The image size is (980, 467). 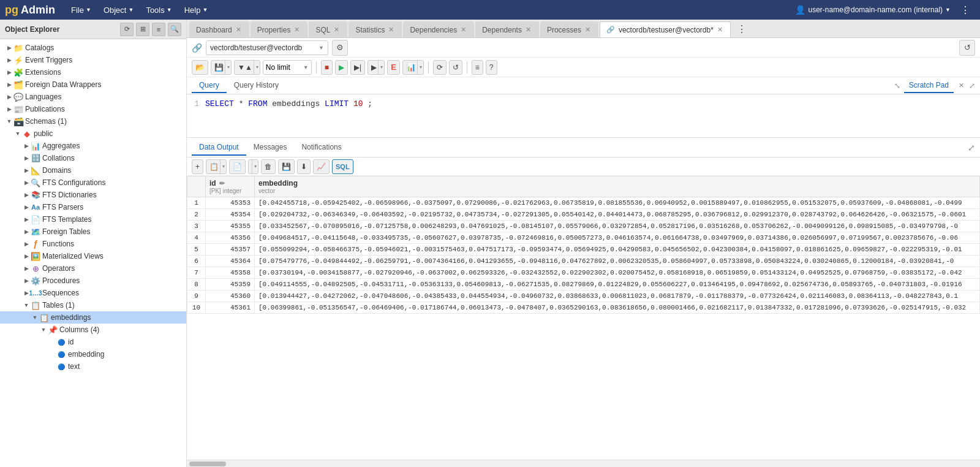 What do you see at coordinates (584, 273) in the screenshot?
I see `table-row: 7 45358 [0.03730194,-0.0034158877,-0.027…` at bounding box center [584, 273].